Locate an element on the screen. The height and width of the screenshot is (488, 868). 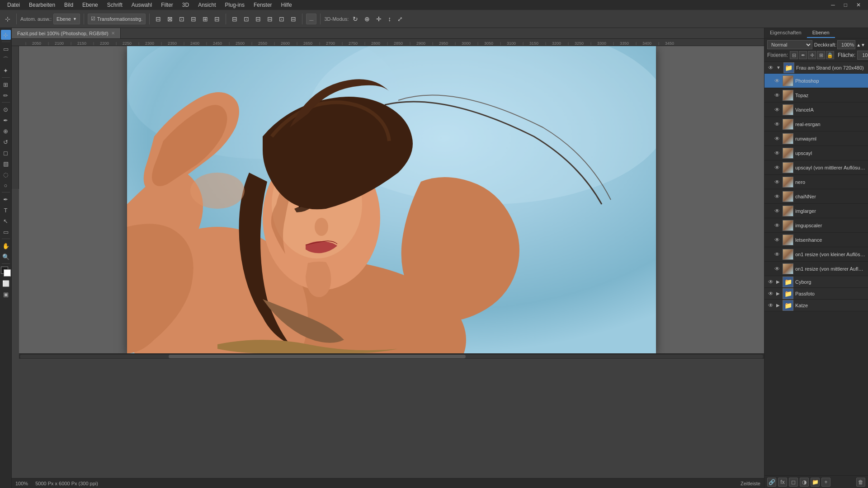
blend-mode-select: Normal is located at coordinates (790, 45).